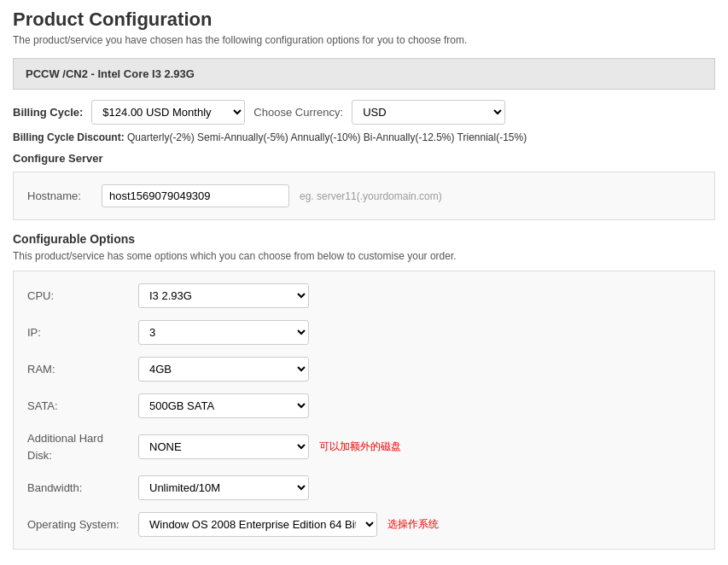  I want to click on billing-discount: Billing Cycle Discount: Quarterly(-2%) S…, so click(364, 137).